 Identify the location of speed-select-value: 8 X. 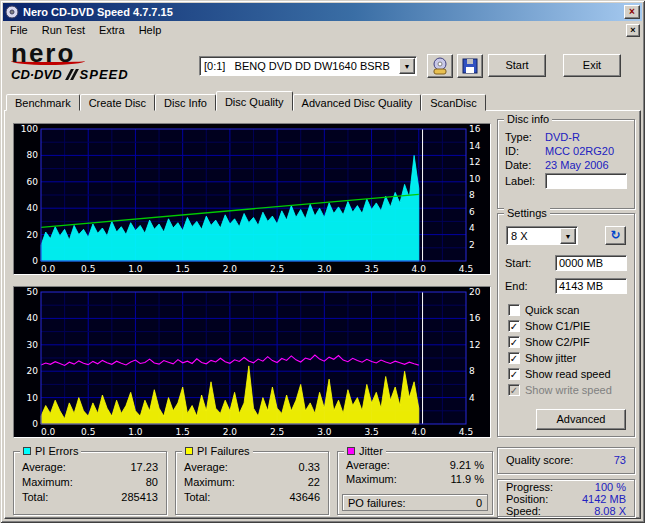
(534, 236).